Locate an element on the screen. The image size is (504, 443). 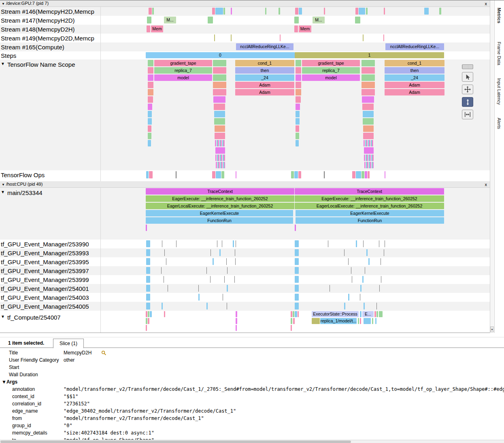
tab-input-latency: Input Latency is located at coordinates (499, 91).